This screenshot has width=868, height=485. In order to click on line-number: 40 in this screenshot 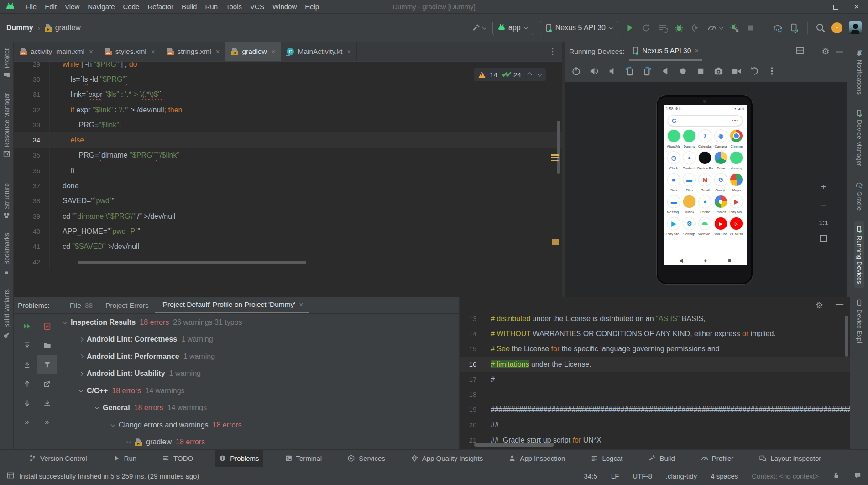, I will do `click(32, 231)`.